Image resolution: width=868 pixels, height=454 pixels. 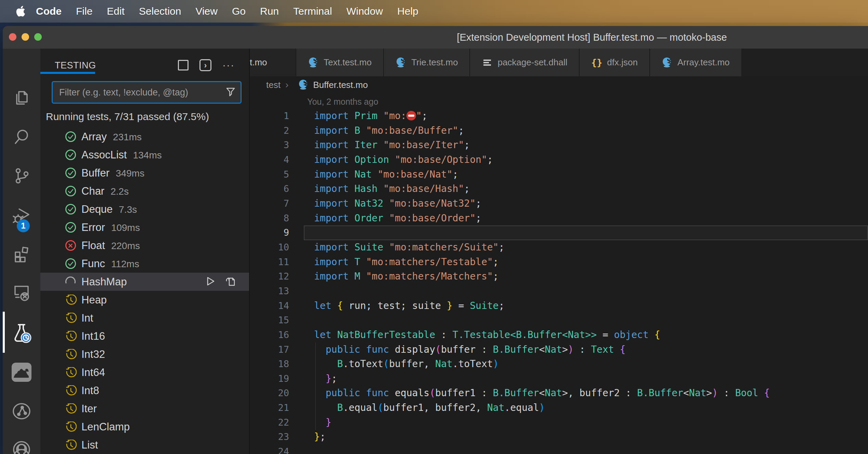 I want to click on test-row-char: Char2.2s, so click(x=145, y=191).